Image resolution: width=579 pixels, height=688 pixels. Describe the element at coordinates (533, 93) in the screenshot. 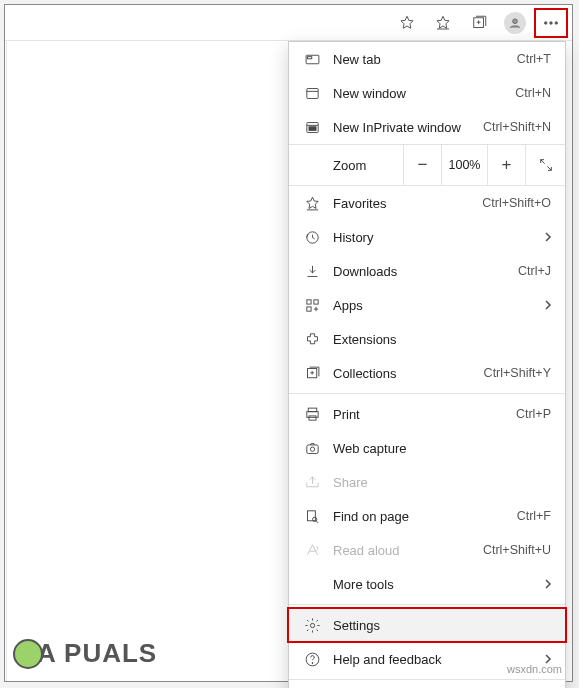

I see `menu-shortcut: Ctrl+N` at that location.